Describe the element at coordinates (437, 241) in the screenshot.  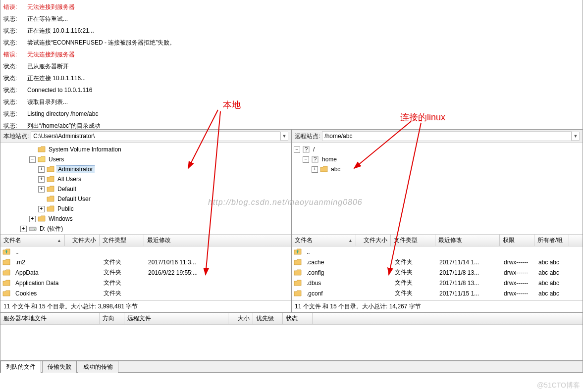
I see `remote-list-header: 文件名▲ 文件大小 文件类型 最近修改 权限 所有者/组` at that location.